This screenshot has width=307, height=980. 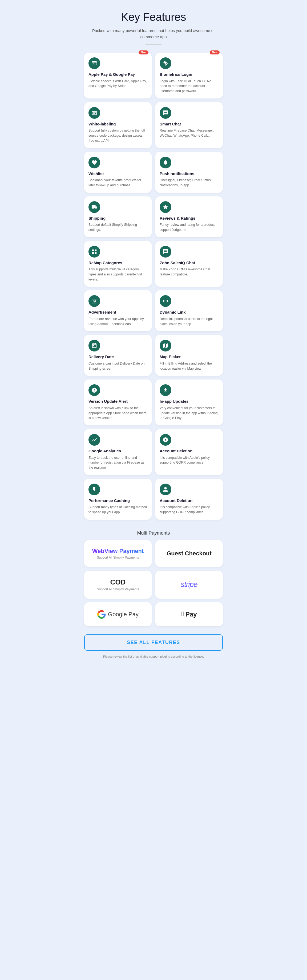 I want to click on feature-card-delivery-date: Delivery Date Customers can input Delive…, so click(x=118, y=355).